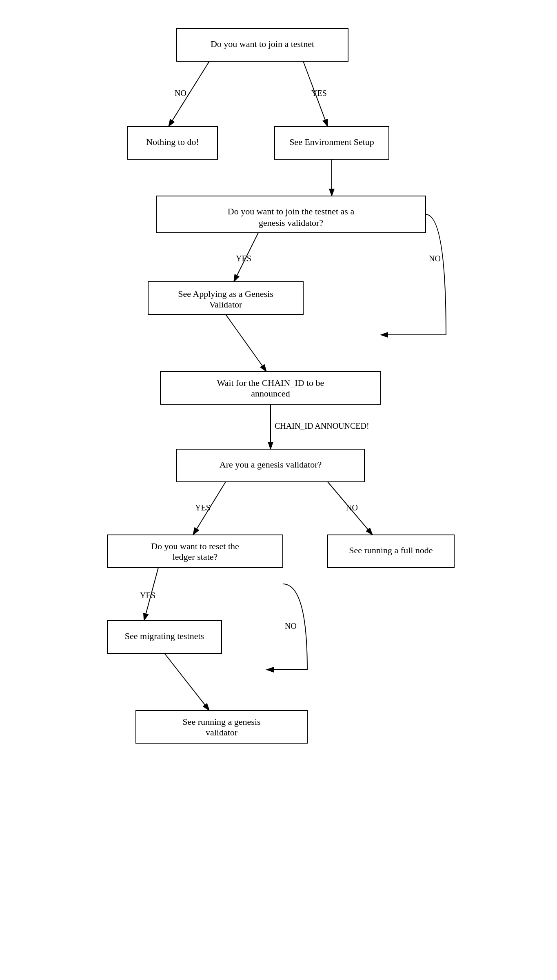  I want to click on yes-label-1: YES, so click(319, 93).